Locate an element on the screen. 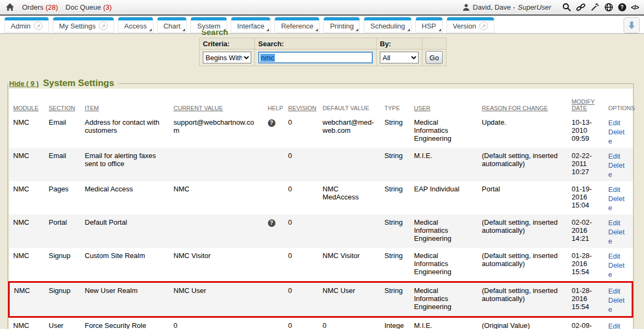 The width and height of the screenshot is (644, 329). cell-section: Signup is located at coordinates (62, 265).